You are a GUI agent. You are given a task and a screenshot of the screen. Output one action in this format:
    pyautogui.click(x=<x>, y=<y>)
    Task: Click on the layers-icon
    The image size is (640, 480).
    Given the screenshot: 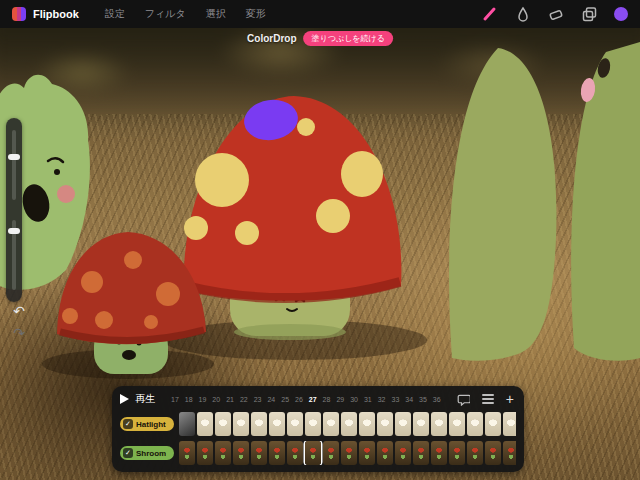 What is the action you would take?
    pyautogui.click(x=589, y=14)
    